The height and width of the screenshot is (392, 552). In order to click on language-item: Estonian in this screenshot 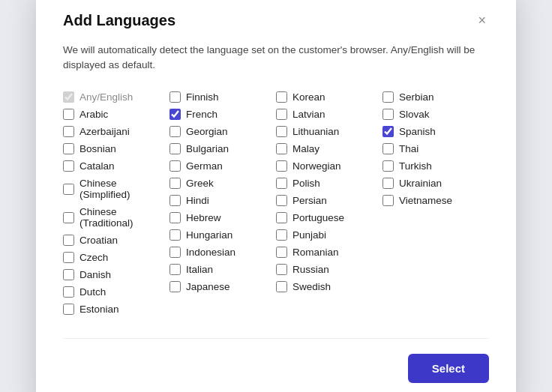, I will do `click(116, 309)`.